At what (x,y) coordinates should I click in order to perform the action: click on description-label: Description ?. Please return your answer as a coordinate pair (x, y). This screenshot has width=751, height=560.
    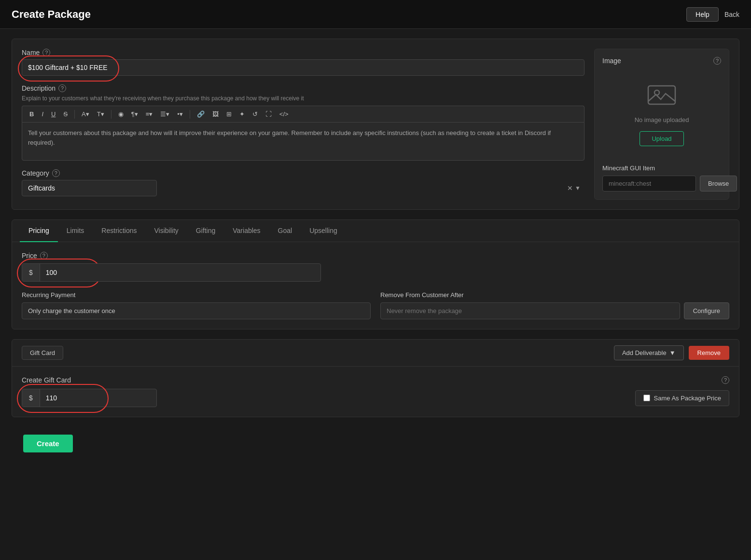
    Looking at the image, I should click on (303, 88).